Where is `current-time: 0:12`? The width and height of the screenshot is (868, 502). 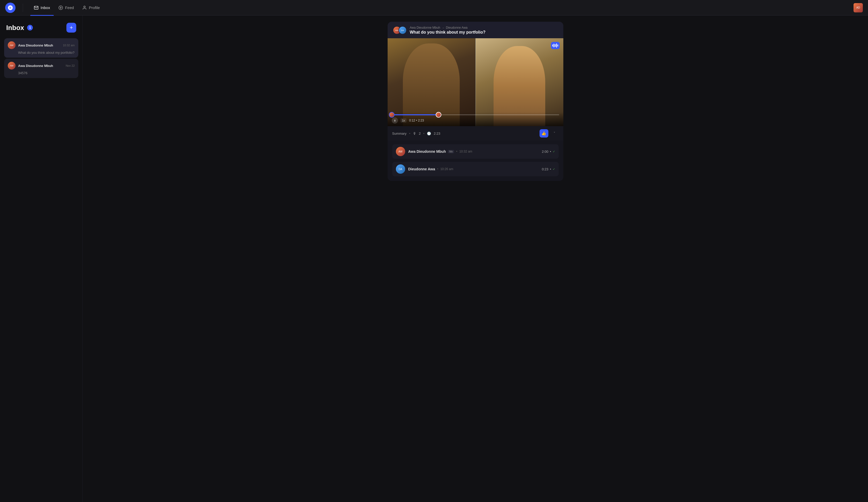 current-time: 0:12 is located at coordinates (412, 121).